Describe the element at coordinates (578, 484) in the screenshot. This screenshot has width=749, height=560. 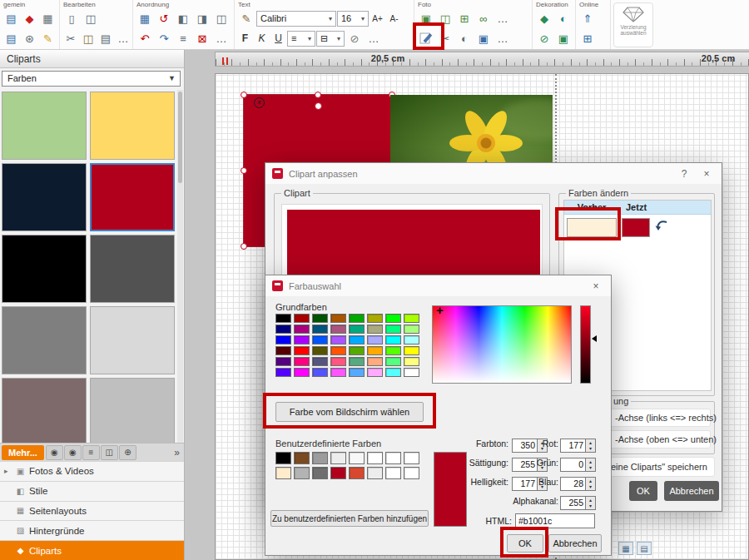
I see `blue-spinner: 28` at that location.